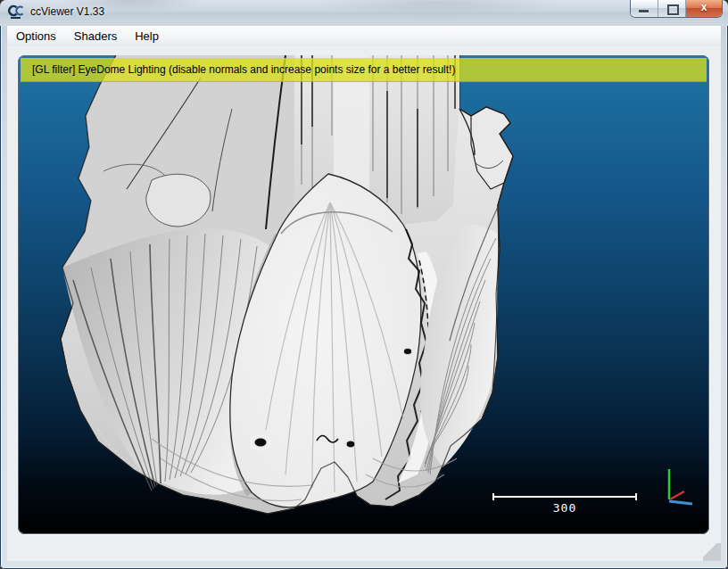 The width and height of the screenshot is (728, 569). Describe the element at coordinates (364, 37) in the screenshot. I see `menu-bar: Options Shaders Help` at that location.